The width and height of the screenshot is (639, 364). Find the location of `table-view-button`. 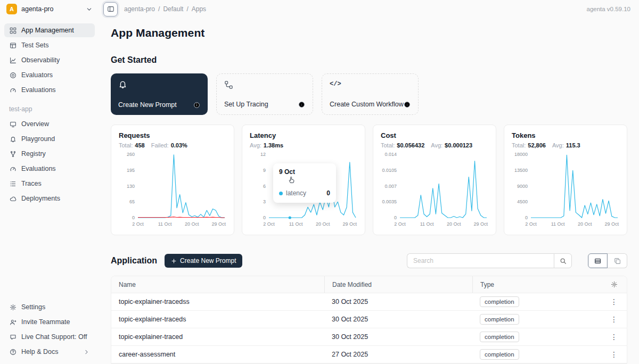

table-view-button is located at coordinates (597, 261).